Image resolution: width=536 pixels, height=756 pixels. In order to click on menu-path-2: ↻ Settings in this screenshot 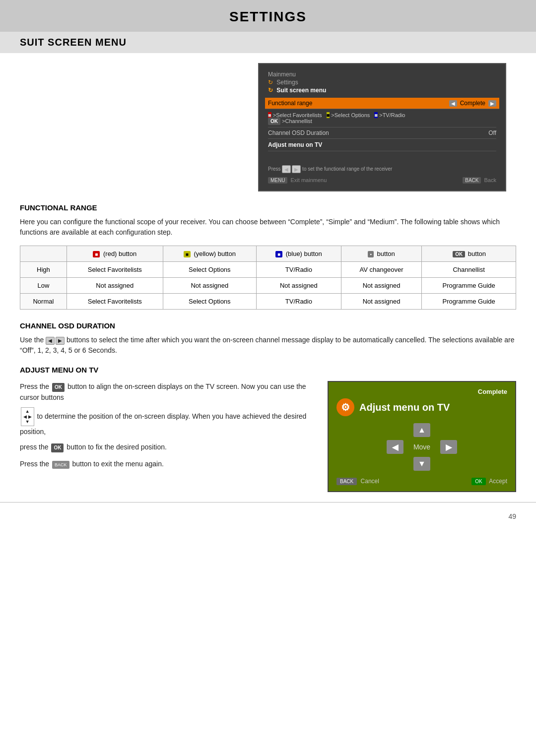, I will do `click(382, 82)`.